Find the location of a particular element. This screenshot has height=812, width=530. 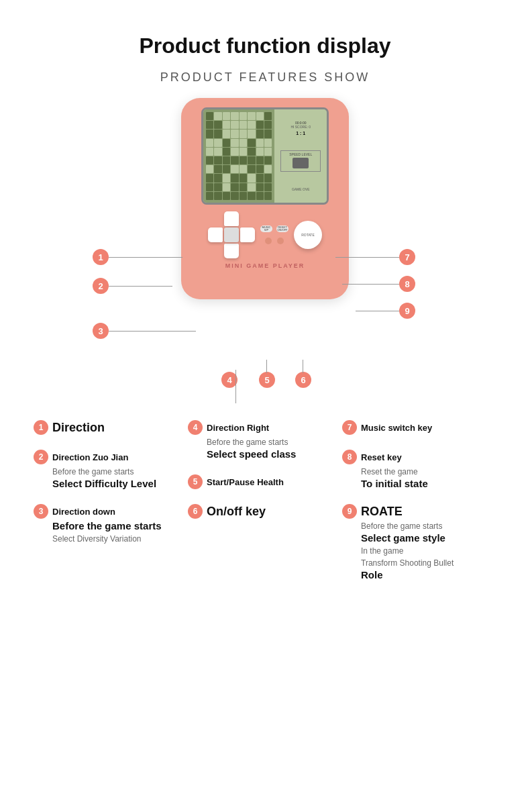

legend-item-6: 6 On/off key is located at coordinates (258, 511).